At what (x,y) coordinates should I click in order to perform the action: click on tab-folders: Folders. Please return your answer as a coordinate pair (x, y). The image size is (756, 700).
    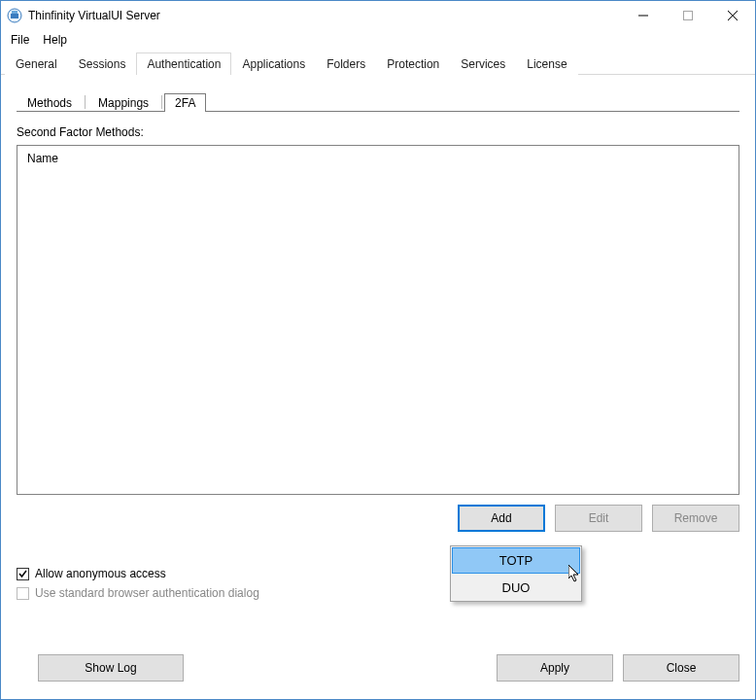
    Looking at the image, I should click on (346, 64).